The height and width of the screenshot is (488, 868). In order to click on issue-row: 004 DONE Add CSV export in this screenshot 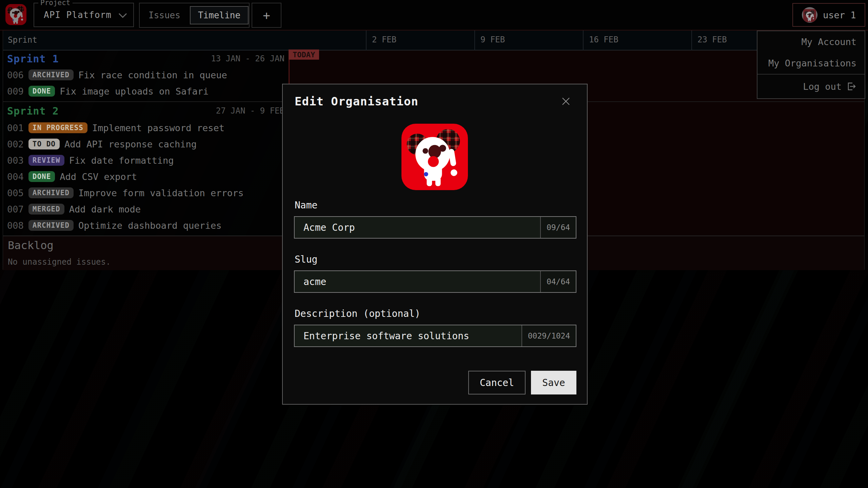, I will do `click(146, 177)`.